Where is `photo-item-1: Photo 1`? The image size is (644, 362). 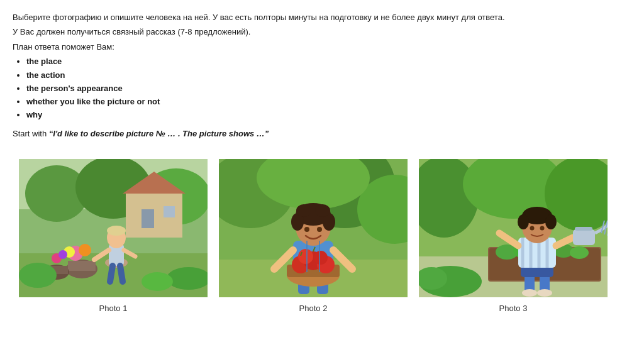 photo-item-1: Photo 1 is located at coordinates (113, 236).